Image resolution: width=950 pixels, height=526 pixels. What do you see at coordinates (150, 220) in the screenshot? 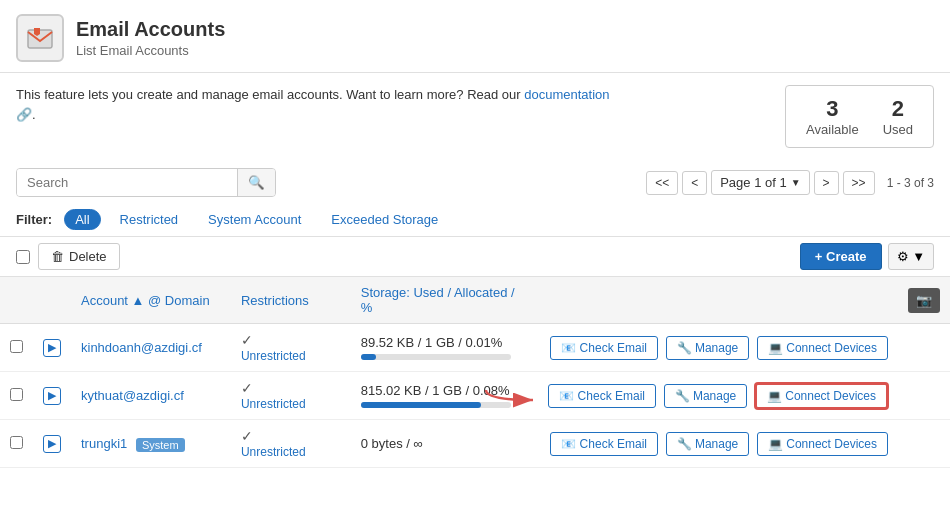
I see `filter-restricted: Restricted` at bounding box center [150, 220].